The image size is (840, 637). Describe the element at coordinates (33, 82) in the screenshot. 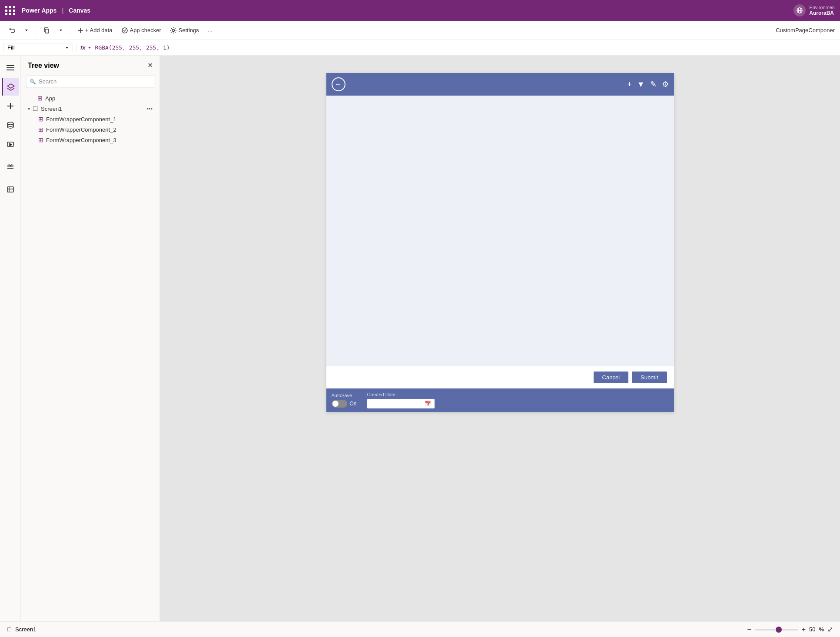

I see `search-icon: 🔍` at that location.